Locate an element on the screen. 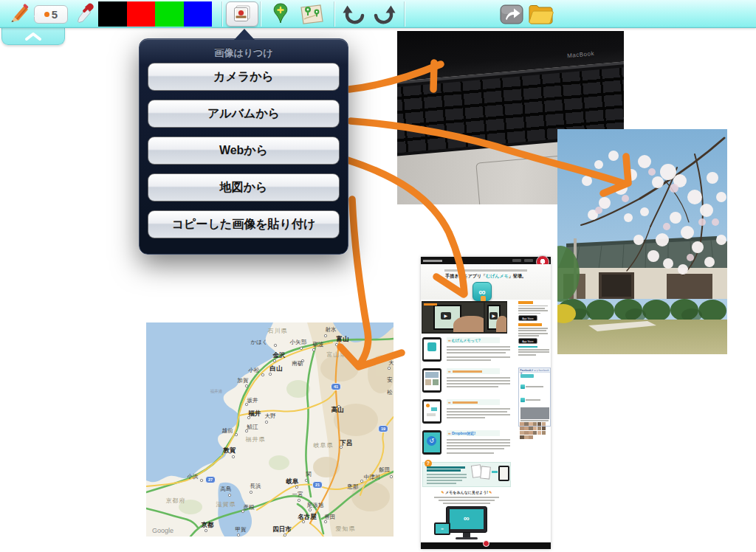 Image resolution: width=756 pixels, height=552 pixels. pen-size-indicator: 5 is located at coordinates (51, 15).